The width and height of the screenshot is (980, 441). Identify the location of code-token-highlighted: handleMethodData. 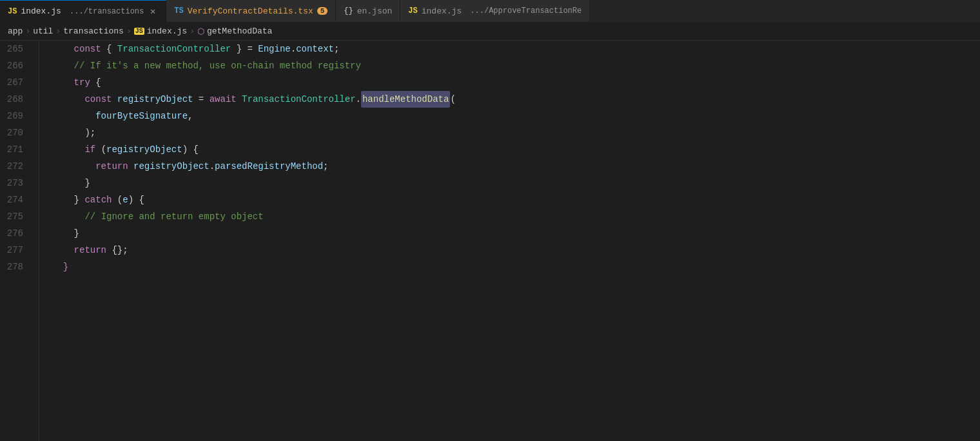
(406, 99).